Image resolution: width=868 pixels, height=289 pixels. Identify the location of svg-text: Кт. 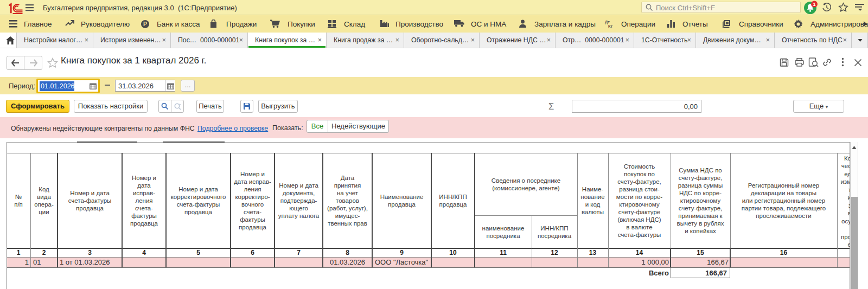
(611, 26).